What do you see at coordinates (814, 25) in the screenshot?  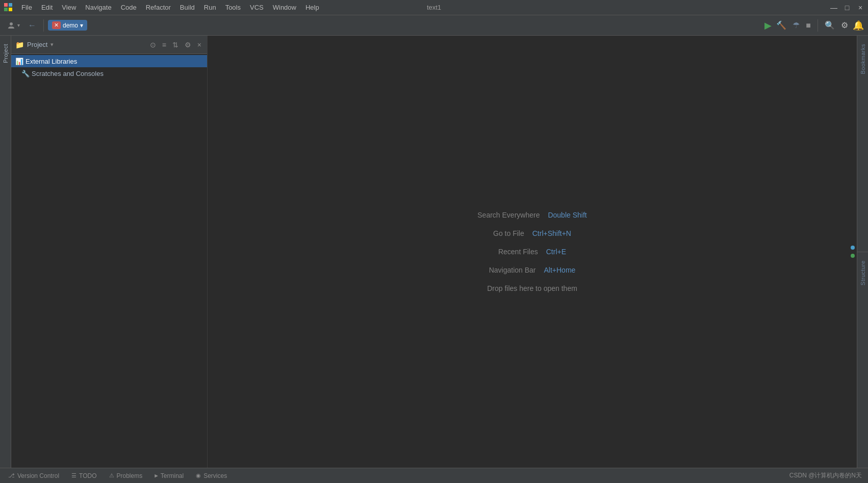 I see `toolbar-right-actions: ▶ 🔨 ☂ ■ 🔍 ⚙ 🔔` at bounding box center [814, 25].